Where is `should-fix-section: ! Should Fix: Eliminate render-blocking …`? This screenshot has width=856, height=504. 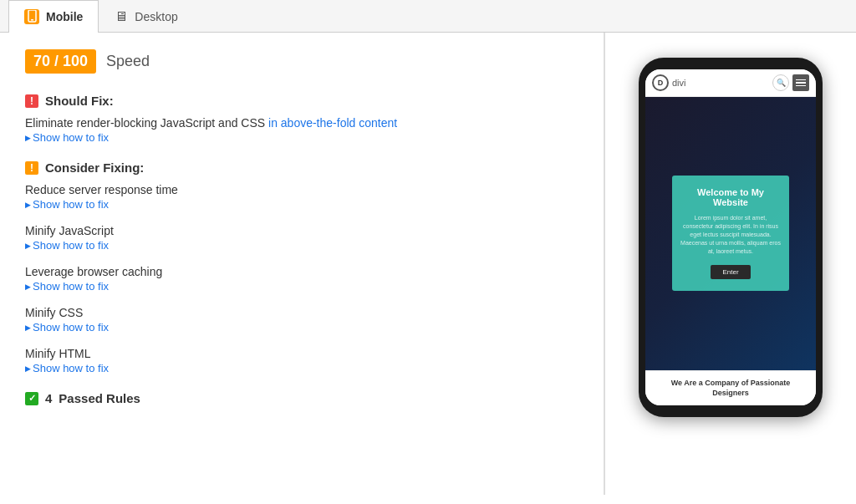
should-fix-section: ! Should Fix: Eliminate render-blocking … is located at coordinates (302, 119).